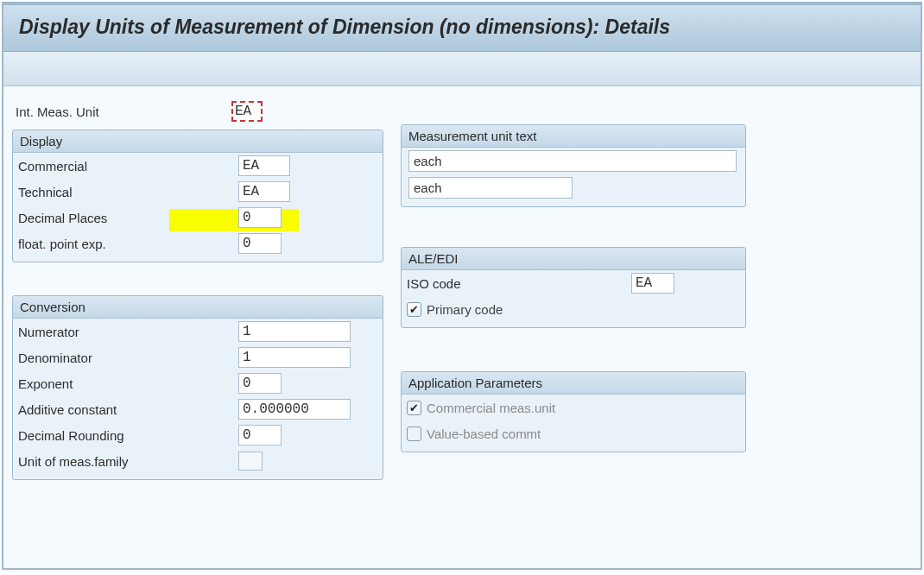 This screenshot has height=575, width=924. I want to click on page-title: Display Units of Measurement of Dimensio…, so click(462, 28).